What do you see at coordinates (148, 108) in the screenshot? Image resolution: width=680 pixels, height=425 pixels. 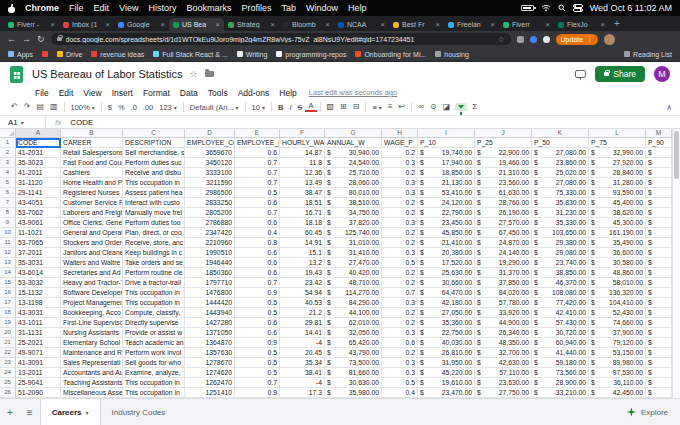 I see `increase-decimals-button: .00` at bounding box center [148, 108].